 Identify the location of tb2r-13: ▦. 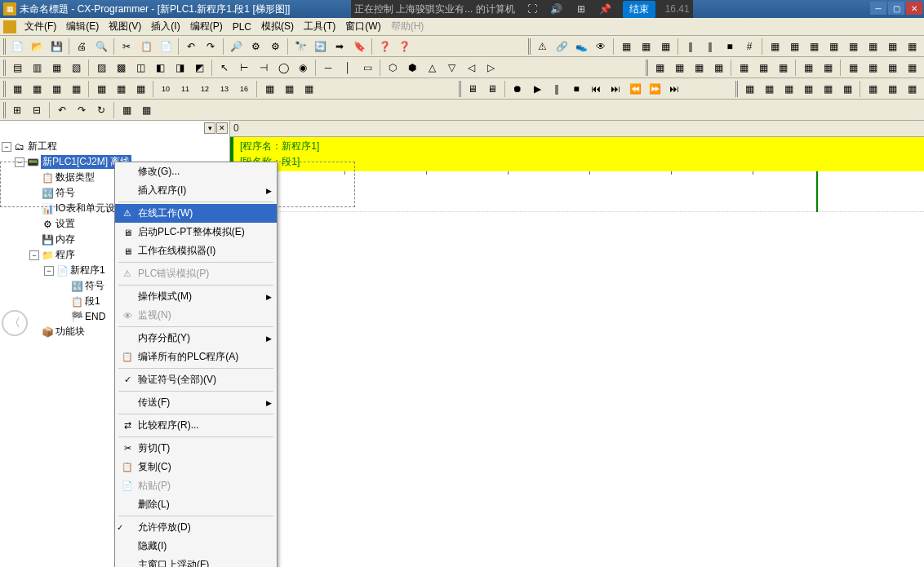
(912, 68).